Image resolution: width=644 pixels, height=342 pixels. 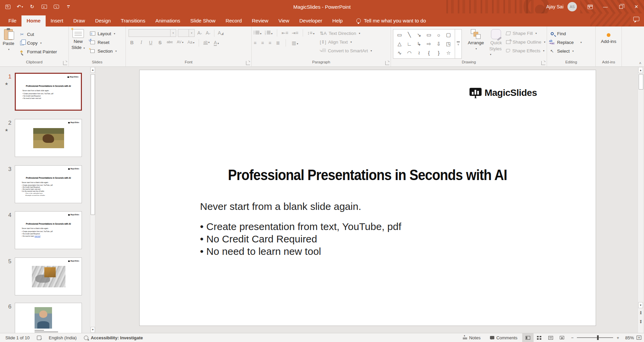 What do you see at coordinates (621, 7) in the screenshot?
I see `restore-button` at bounding box center [621, 7].